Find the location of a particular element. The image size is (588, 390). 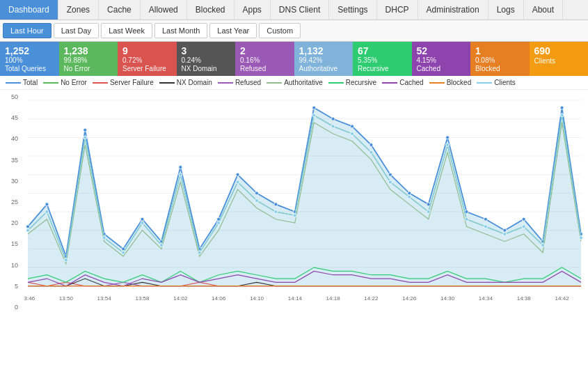

stat-blocked: 10.08%Blocked is located at coordinates (500, 58).